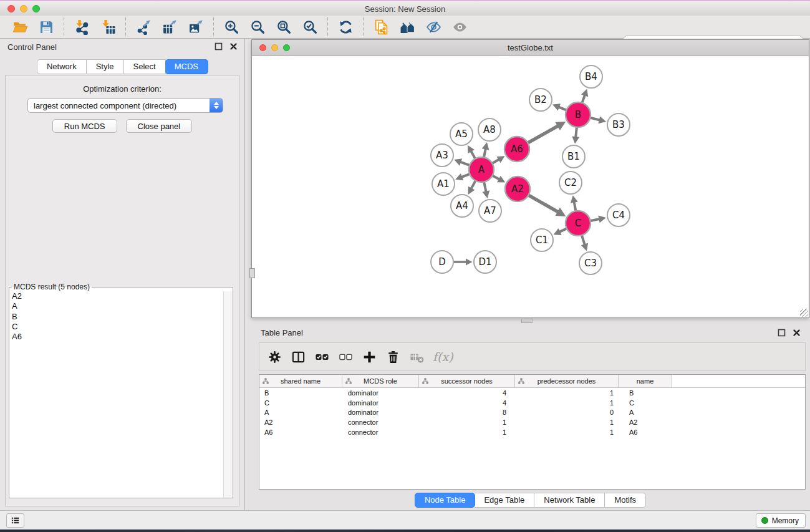 The height and width of the screenshot is (532, 810). What do you see at coordinates (576, 135) in the screenshot?
I see `graph-edge-B-B1` at bounding box center [576, 135].